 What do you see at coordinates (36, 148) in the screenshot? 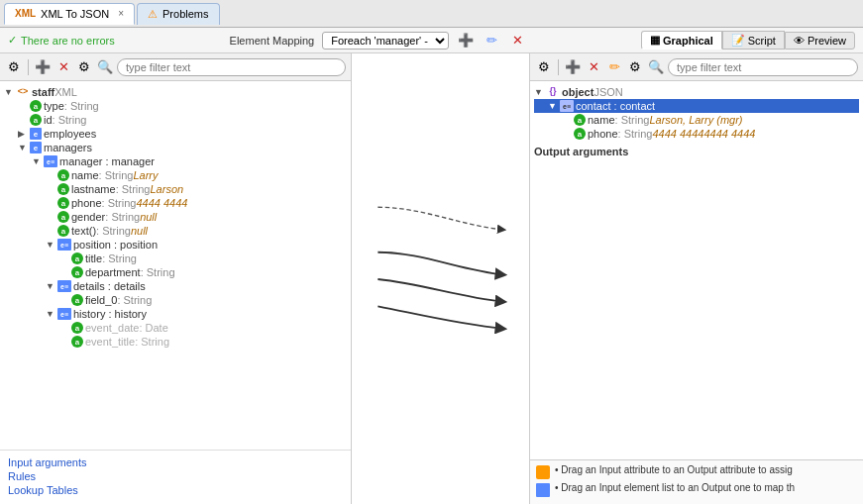
I see `element-icon-managers: e` at bounding box center [36, 148].